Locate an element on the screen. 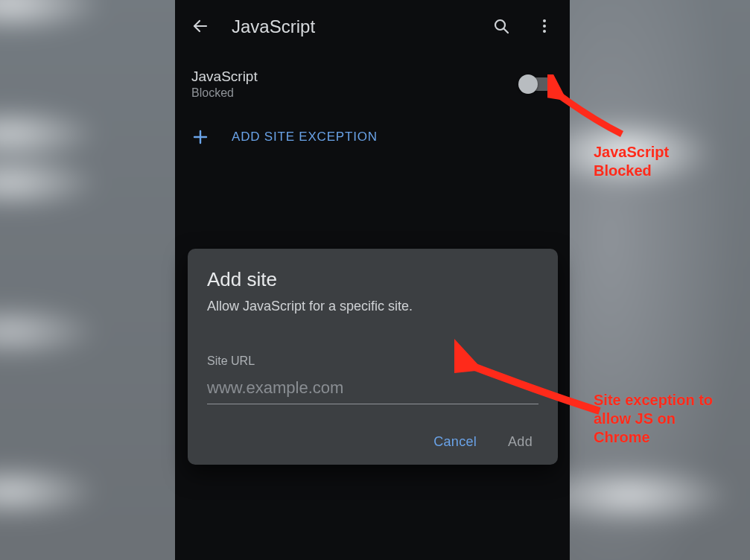 The image size is (750, 560). dialog-actions: Cancel Add is located at coordinates (372, 442).